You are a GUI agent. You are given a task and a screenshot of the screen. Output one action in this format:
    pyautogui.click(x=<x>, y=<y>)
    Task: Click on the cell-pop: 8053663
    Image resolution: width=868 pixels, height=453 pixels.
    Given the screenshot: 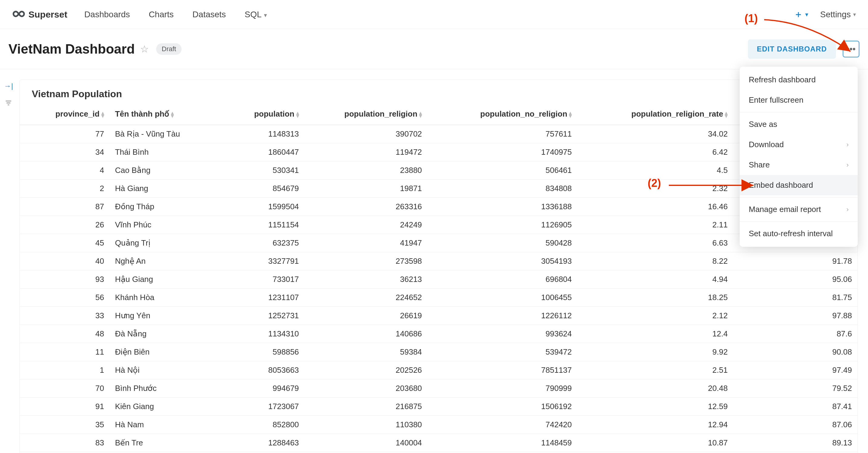 What is the action you would take?
    pyautogui.click(x=251, y=370)
    